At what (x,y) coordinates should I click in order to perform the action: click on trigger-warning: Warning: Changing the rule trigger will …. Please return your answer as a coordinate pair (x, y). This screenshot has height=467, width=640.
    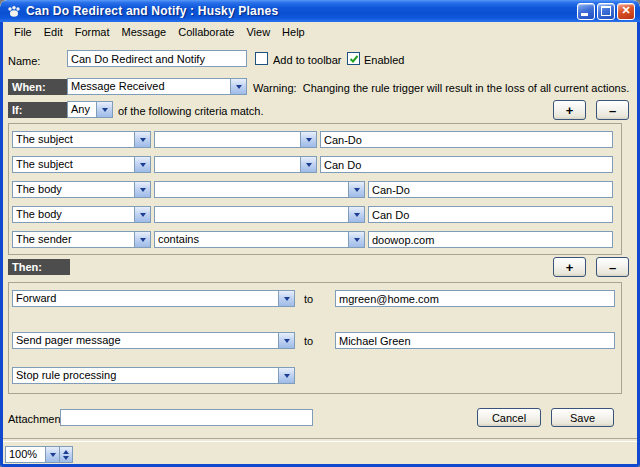
    Looking at the image, I should click on (441, 88).